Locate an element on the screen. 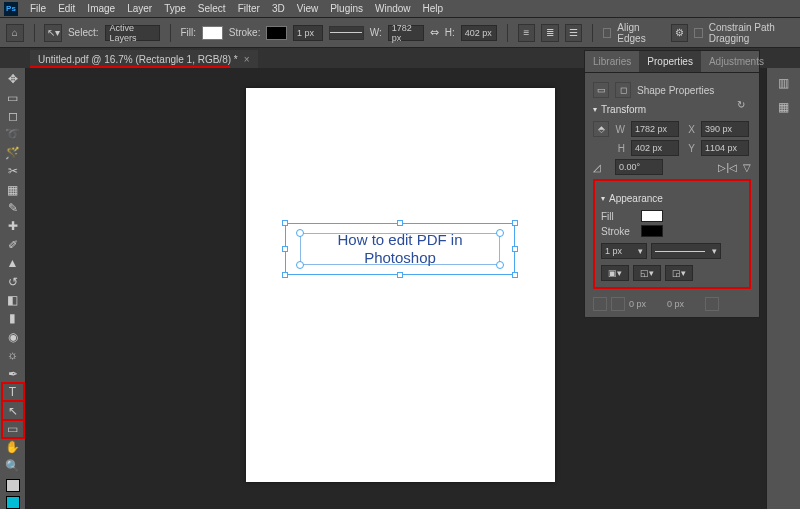 Image resolution: width=800 pixels, height=509 pixels. histogram-icon: ▥ is located at coordinates (784, 83).